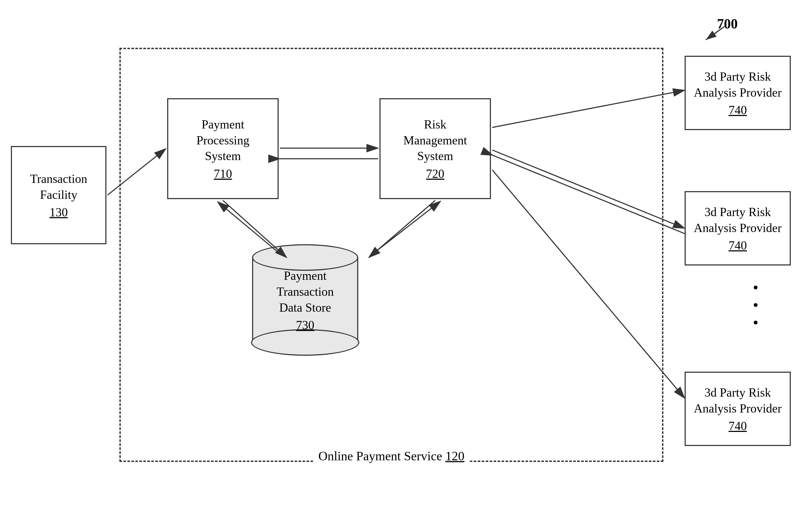 This screenshot has height=532, width=812. I want to click on risk-management-id: 720, so click(435, 174).